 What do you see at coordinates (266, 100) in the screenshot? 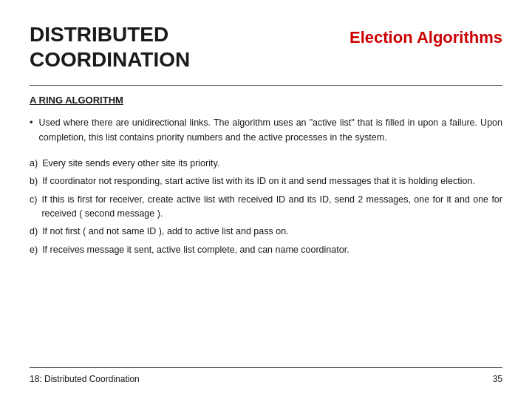
I see `section-heading: A RING ALGORITHM` at bounding box center [266, 100].